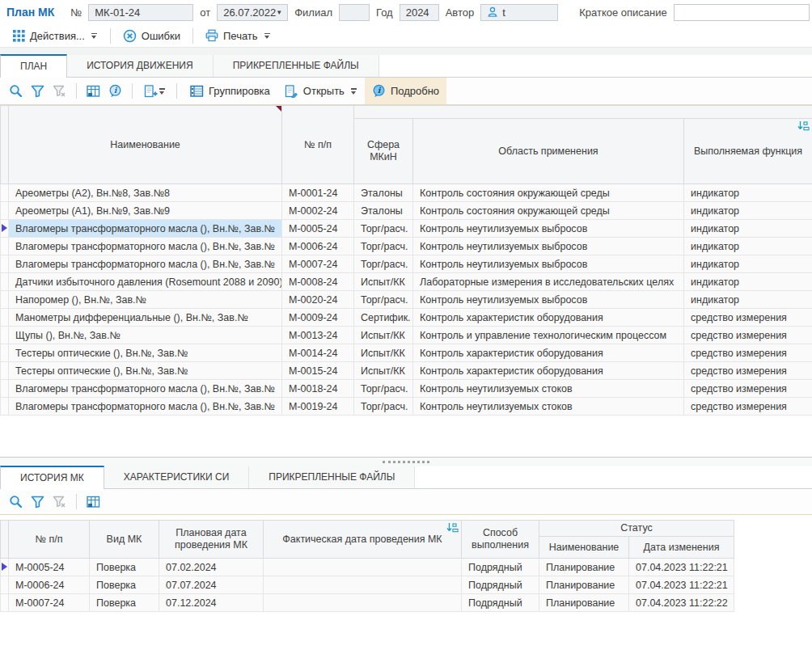  I want to click on tab-attached-files: ПРИКРЕПЛЕННЫЕ ФАЙЛЫ, so click(296, 66).